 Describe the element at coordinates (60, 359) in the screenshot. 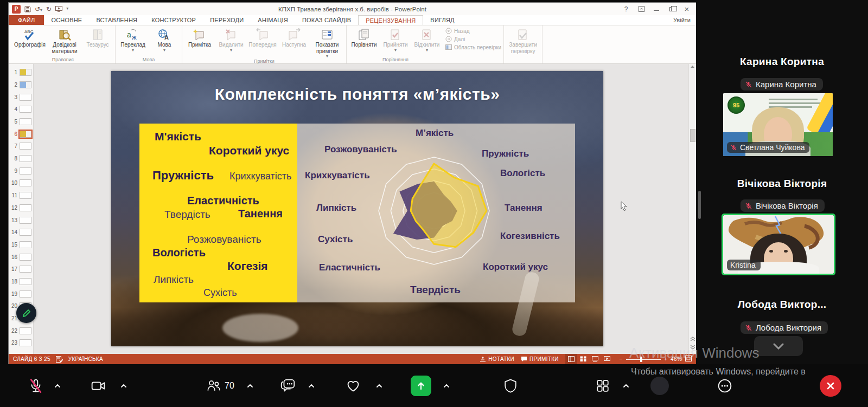

I see `spellcheck-status-icon` at that location.